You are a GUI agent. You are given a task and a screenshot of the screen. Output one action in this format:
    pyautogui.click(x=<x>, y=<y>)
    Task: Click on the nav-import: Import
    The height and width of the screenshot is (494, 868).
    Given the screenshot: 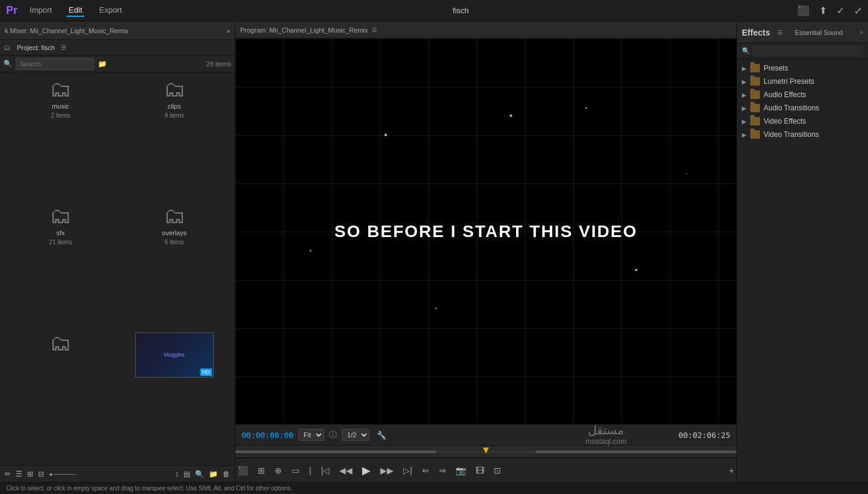 What is the action you would take?
    pyautogui.click(x=41, y=11)
    